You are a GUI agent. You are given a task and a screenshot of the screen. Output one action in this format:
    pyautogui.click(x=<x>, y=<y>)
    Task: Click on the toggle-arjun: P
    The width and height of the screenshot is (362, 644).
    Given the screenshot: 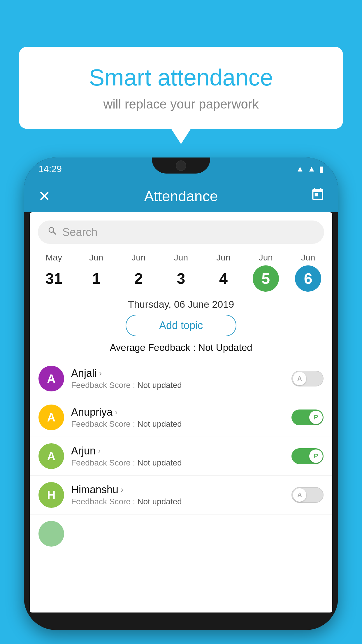 What is the action you would take?
    pyautogui.click(x=307, y=456)
    